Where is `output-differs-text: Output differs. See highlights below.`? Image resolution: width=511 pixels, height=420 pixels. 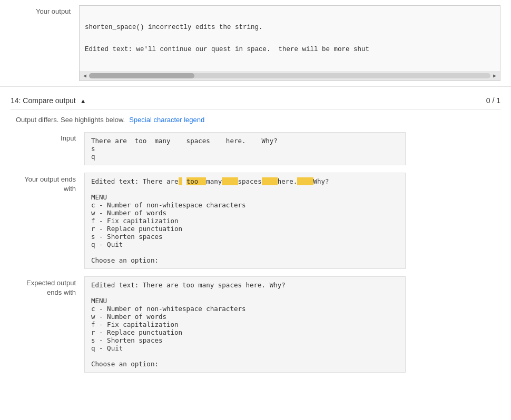
output-differs-text: Output differs. See highlights below. is located at coordinates (71, 120).